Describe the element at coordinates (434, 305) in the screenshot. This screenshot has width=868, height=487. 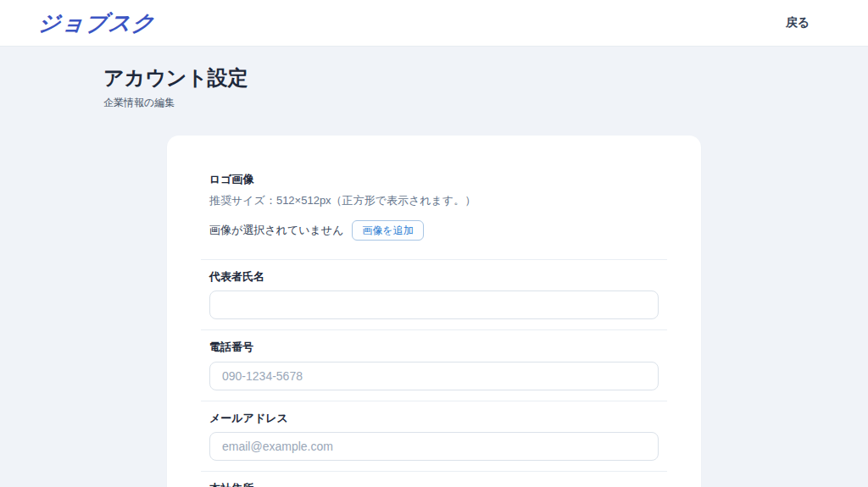
I see `representative-name-input` at that location.